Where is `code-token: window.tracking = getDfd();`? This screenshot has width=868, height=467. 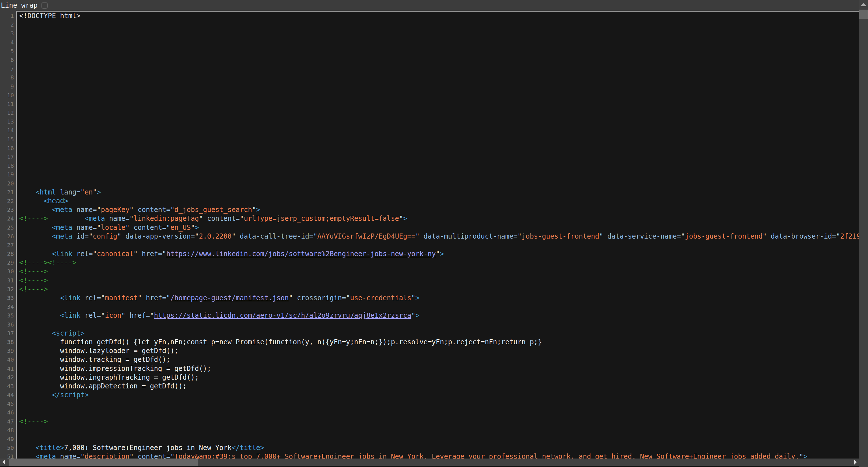
code-token: window.tracking = getDfd(); is located at coordinates (95, 360).